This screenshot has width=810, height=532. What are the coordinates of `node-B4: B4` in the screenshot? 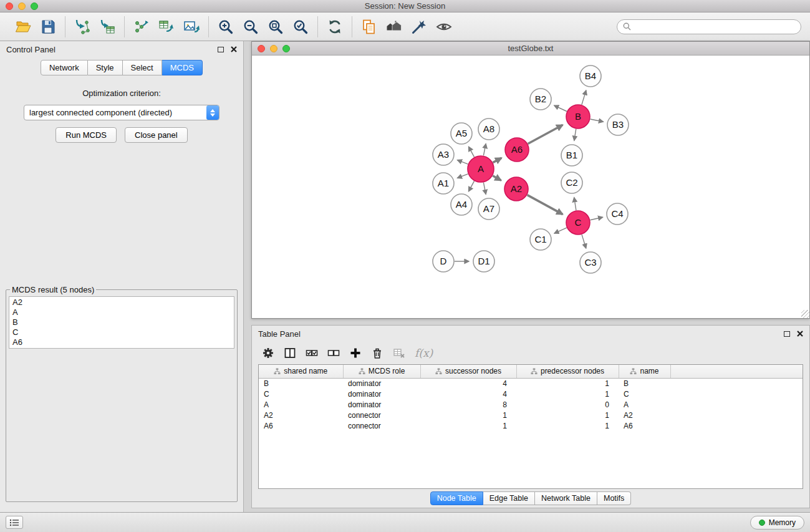 It's located at (591, 76).